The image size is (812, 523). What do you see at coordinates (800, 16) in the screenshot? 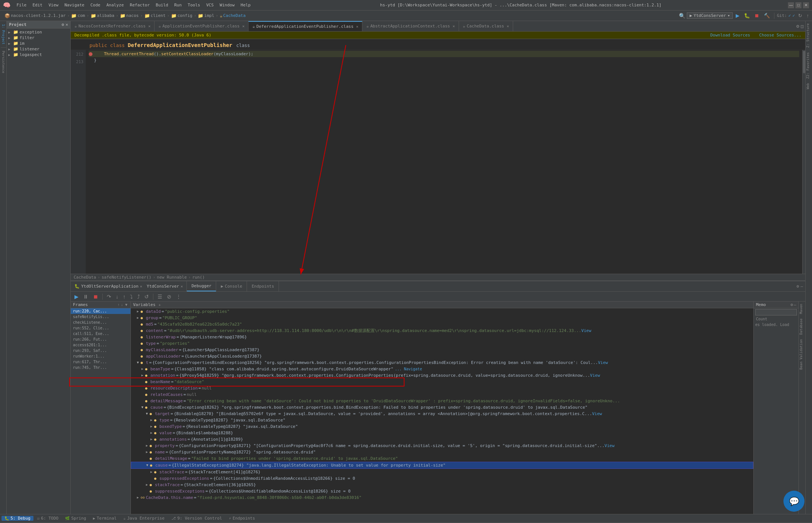
I see `git-update-button: ↻` at bounding box center [800, 16].